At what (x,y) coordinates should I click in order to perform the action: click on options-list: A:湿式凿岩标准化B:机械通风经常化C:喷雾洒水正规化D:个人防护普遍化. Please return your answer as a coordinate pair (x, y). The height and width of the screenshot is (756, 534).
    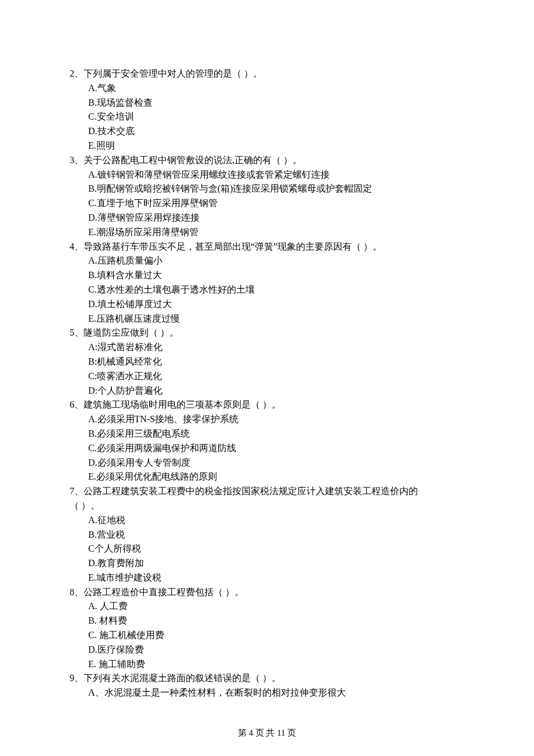
    Looking at the image, I should click on (267, 369).